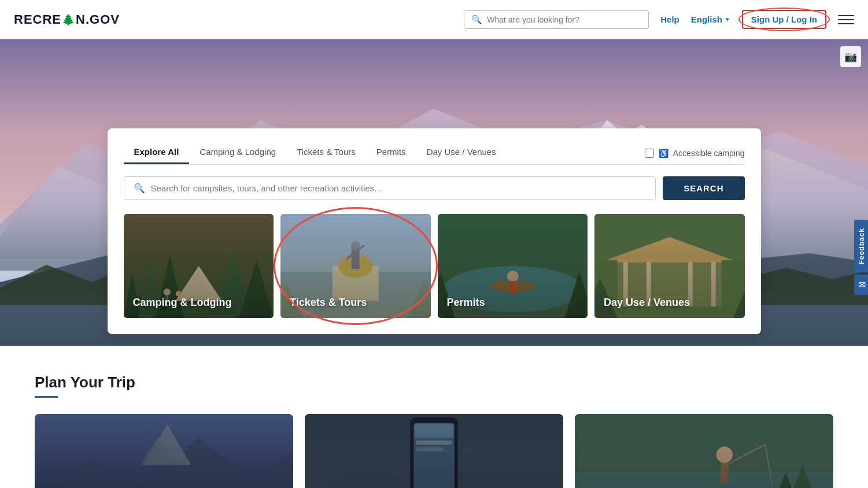  Describe the element at coordinates (695, 153) in the screenshot. I see `accessible-camping-filter: ♿ Accessible camping` at that location.